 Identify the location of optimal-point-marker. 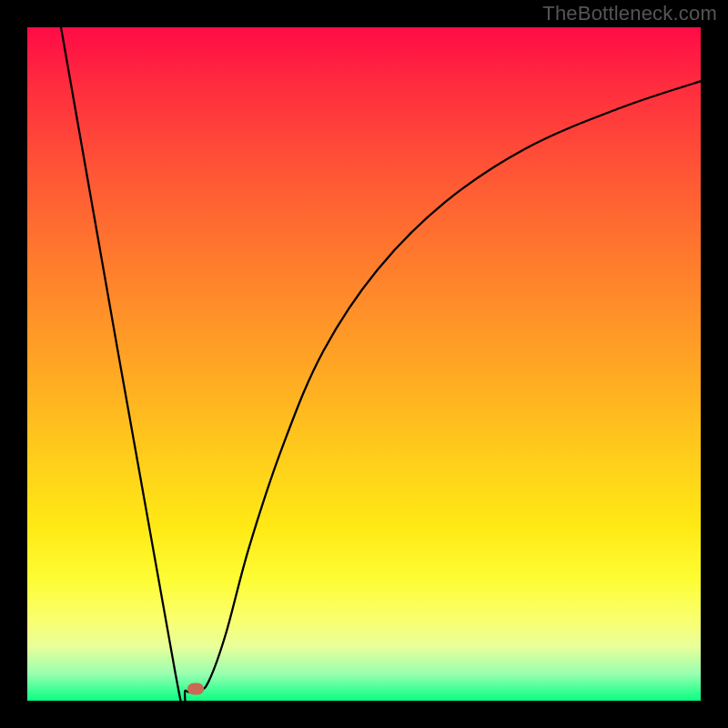
(196, 688).